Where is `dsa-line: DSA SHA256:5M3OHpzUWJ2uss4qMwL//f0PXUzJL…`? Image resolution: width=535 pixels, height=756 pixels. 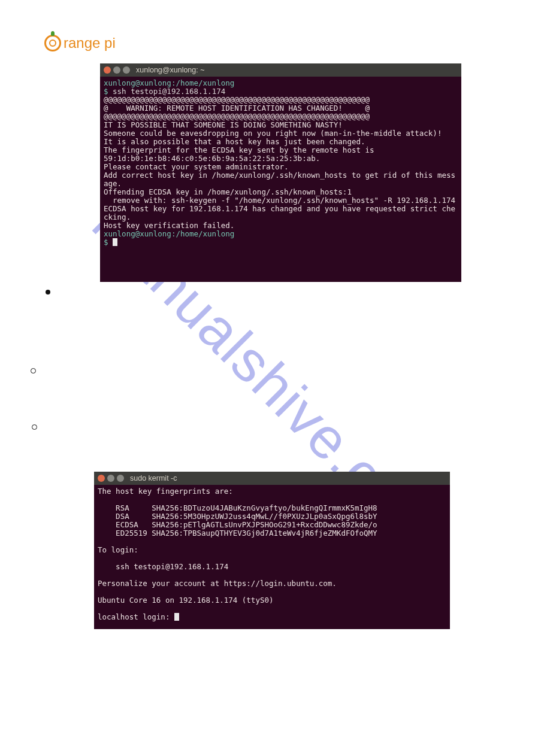
dsa-line: DSA SHA256:5M3OHpzUWJ2uss4qMwL//f0PXUzJL… is located at coordinates (237, 516).